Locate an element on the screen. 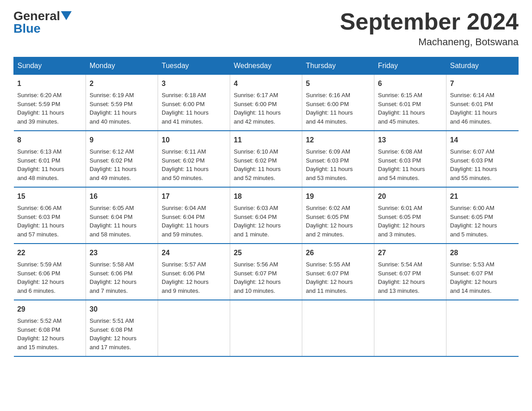  day-number: 18 is located at coordinates (266, 197).